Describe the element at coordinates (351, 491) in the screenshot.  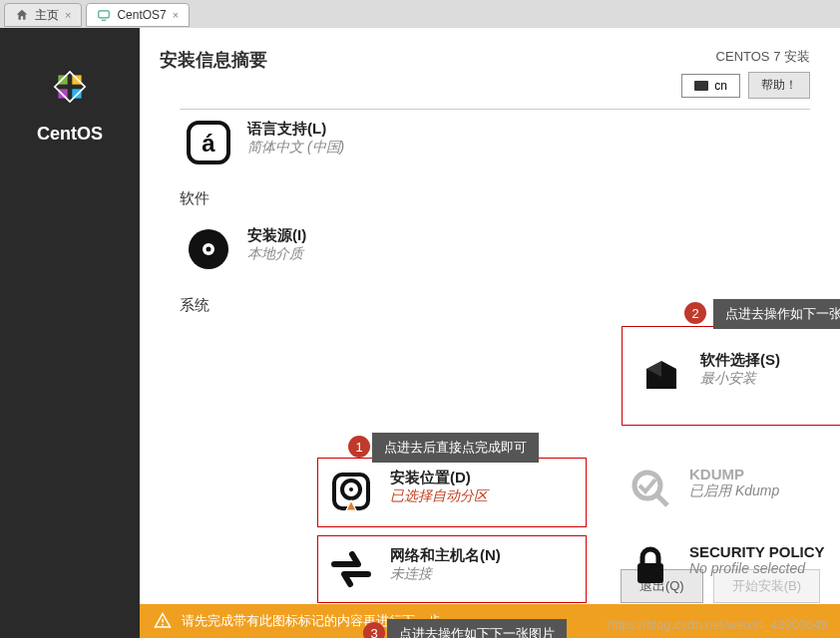
I see `harddisk-warning-icon` at that location.